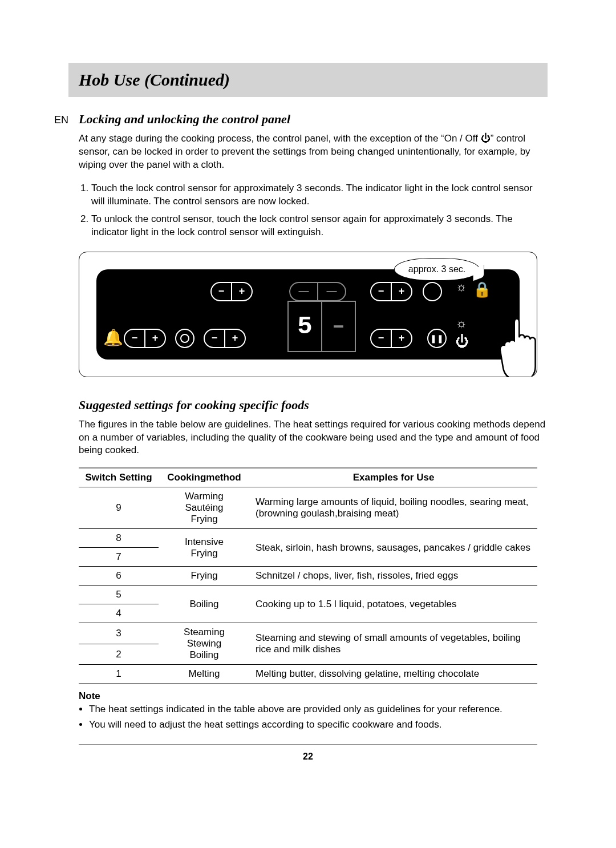 The height and width of the screenshot is (848, 616). What do you see at coordinates (313, 710) in the screenshot?
I see `note-item: The heat settings indicated in the table…` at bounding box center [313, 710].